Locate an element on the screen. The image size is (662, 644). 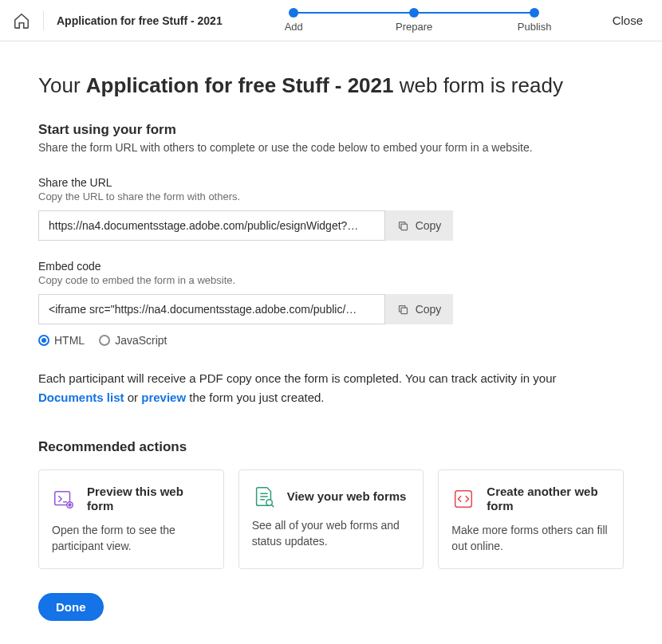
radio-js: JavaScript is located at coordinates (132, 340).